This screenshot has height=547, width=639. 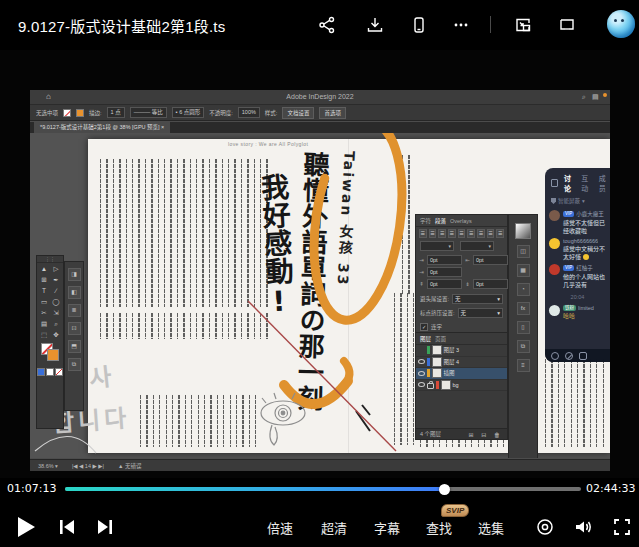 I want to click on ellipse-tool-icon: ◯, so click(x=56, y=302).